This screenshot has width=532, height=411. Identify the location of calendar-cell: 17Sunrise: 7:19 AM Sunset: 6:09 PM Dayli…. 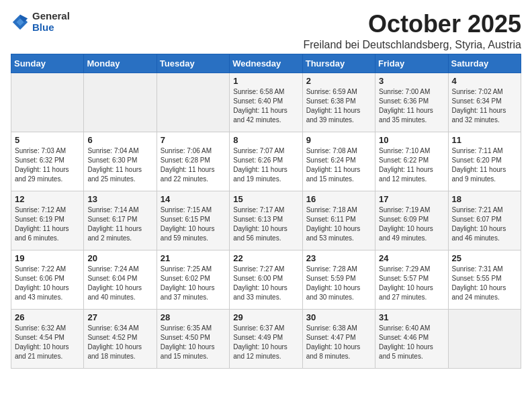
(412, 220).